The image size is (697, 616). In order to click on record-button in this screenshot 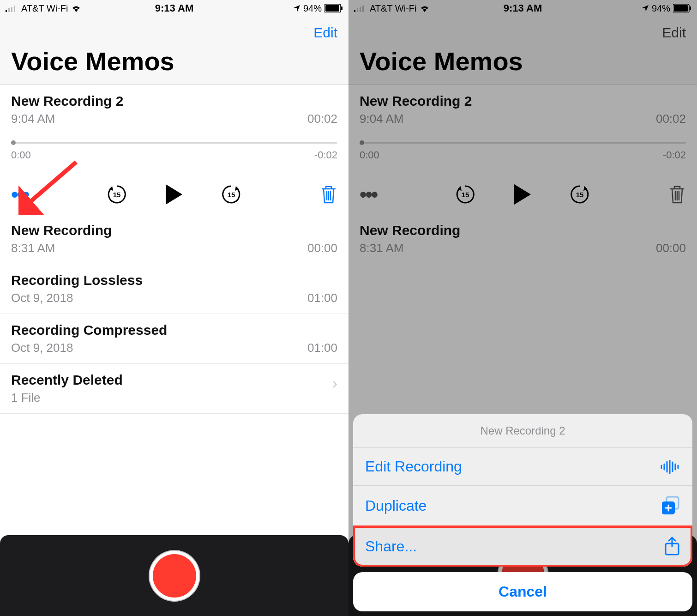, I will do `click(174, 576)`.